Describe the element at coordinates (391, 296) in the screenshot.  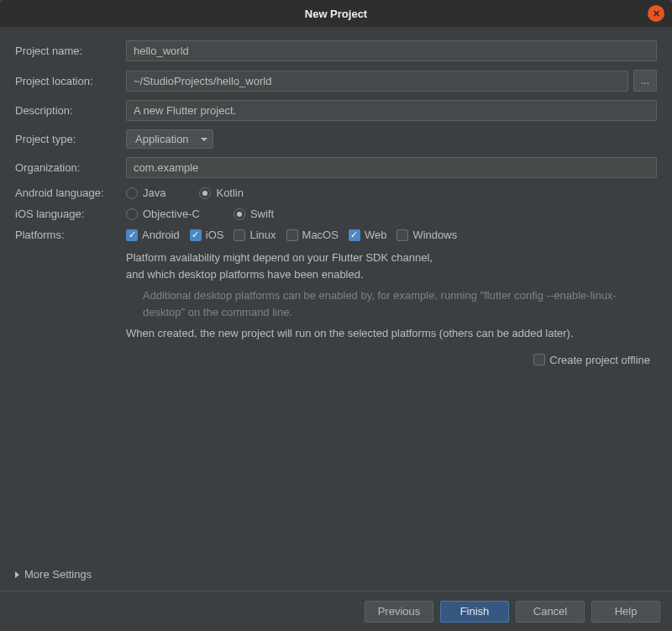
I see `info-block: Platform availability might depend on yo…` at that location.